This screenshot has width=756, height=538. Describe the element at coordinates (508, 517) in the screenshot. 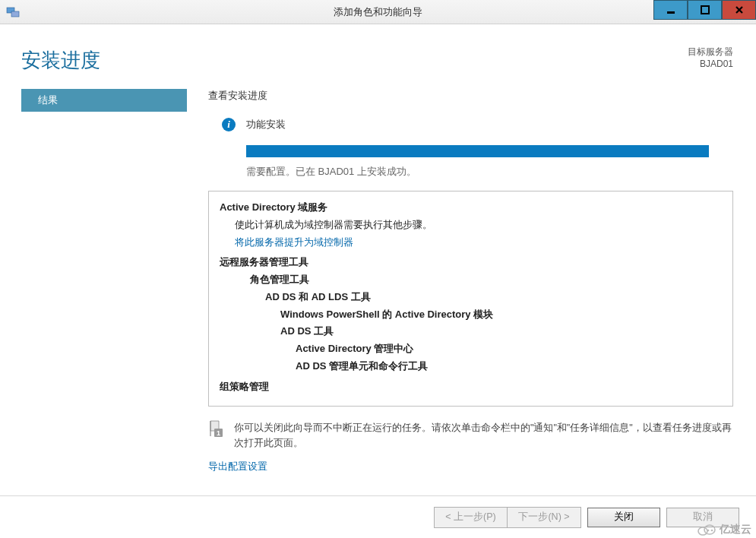

I see `nav-button-group: < 上一步(P) 下一步(N) >` at that location.